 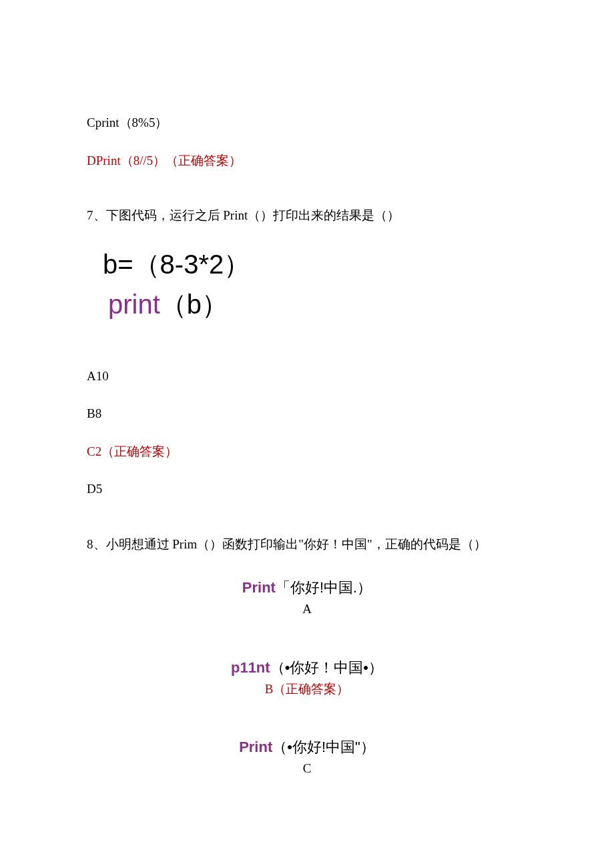 I want to click on q8-question: 8、小明想通过 Prim（）函数打印输出"你好！中国"，正确的代码是（）, so click(x=307, y=544).